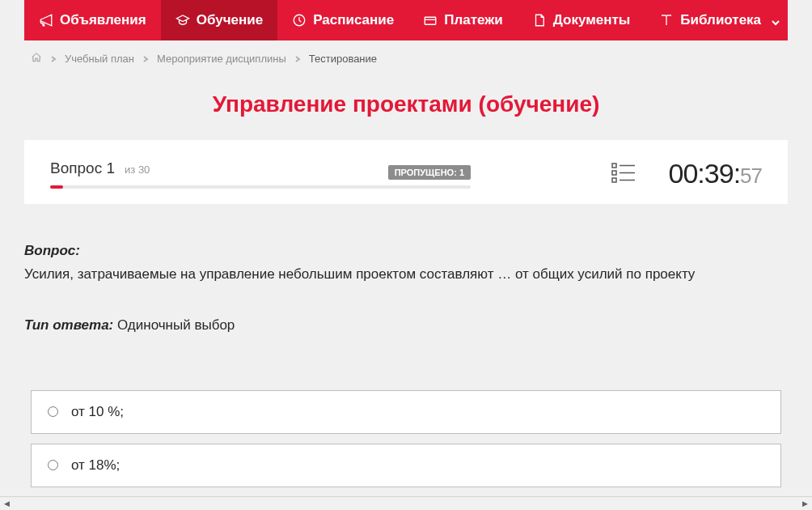  Describe the element at coordinates (406, 504) in the screenshot. I see `scroll-track` at that location.